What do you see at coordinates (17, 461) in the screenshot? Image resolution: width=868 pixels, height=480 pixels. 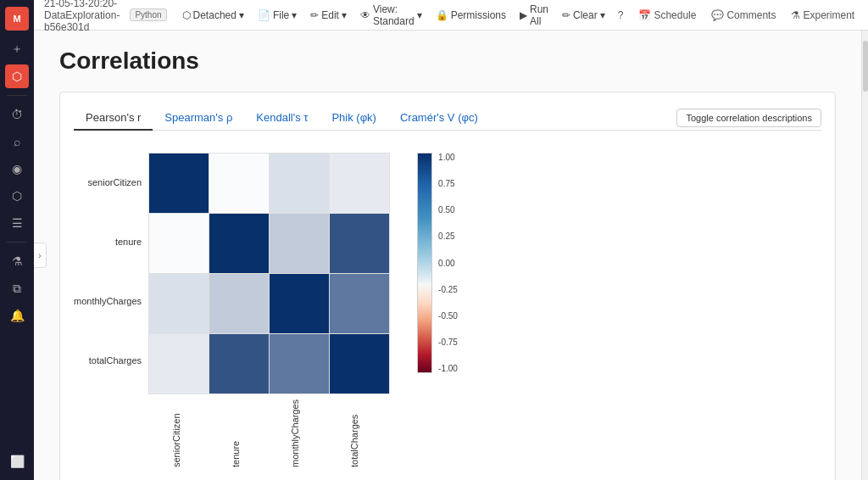 I see `sidebar-icon-layout: ⬜` at bounding box center [17, 461].